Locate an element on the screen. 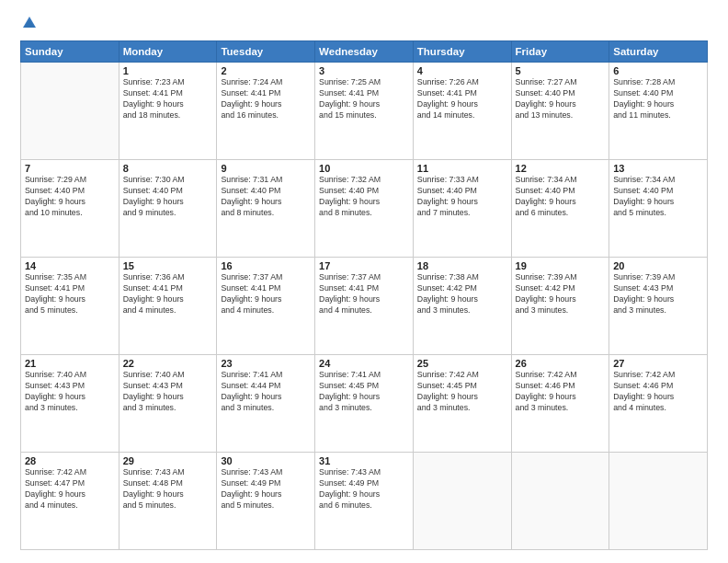 The image size is (728, 563). day-number: 23 is located at coordinates (266, 363).